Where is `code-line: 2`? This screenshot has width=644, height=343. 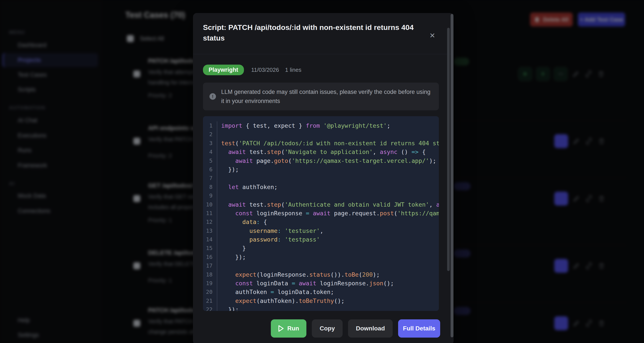
code-line: 2 is located at coordinates (321, 134).